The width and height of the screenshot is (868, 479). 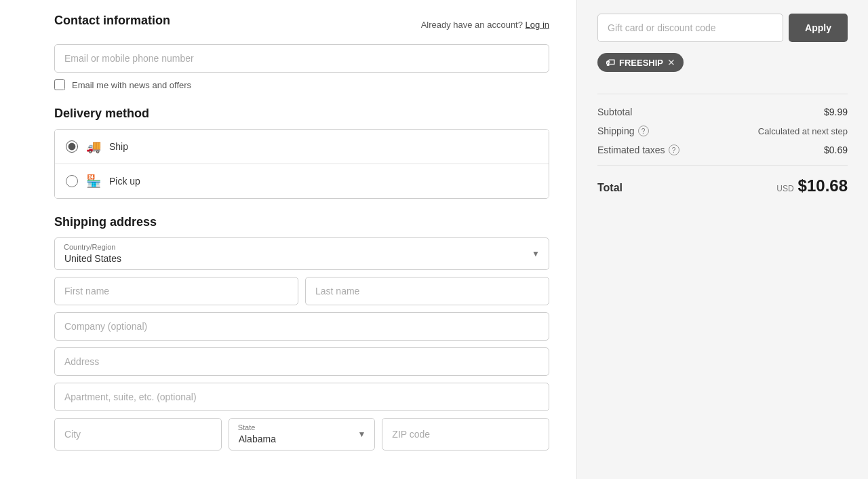 I want to click on ship-label: Ship, so click(x=119, y=147).